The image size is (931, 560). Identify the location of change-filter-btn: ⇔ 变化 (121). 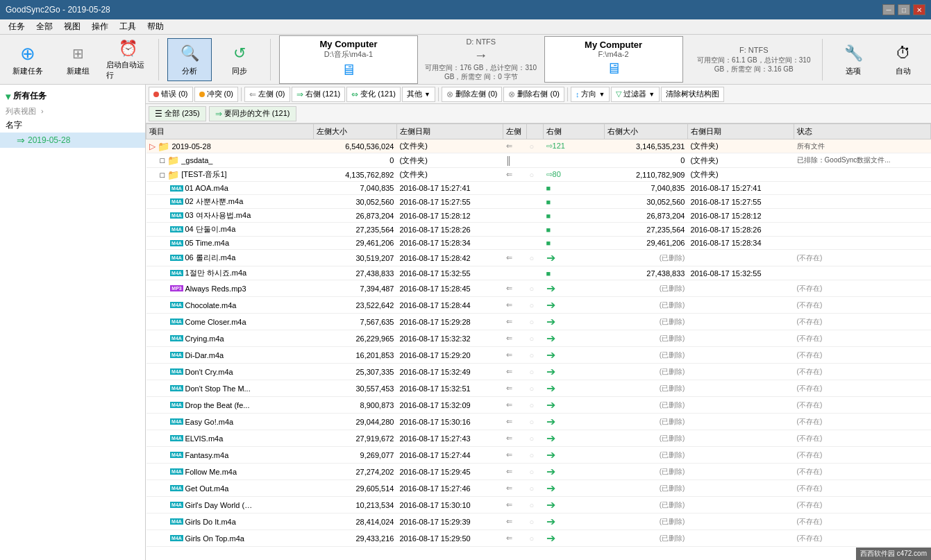
(374, 94).